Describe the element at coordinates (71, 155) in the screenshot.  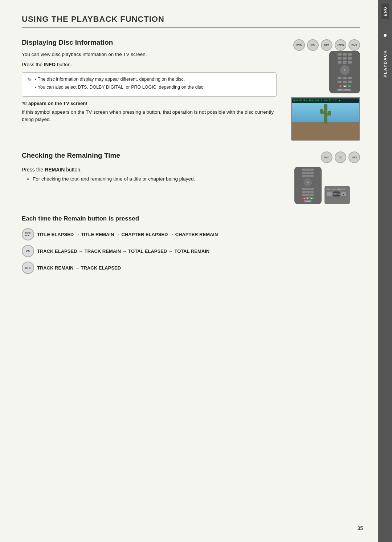
I see `section2-title: Checking the Remaining Time` at that location.